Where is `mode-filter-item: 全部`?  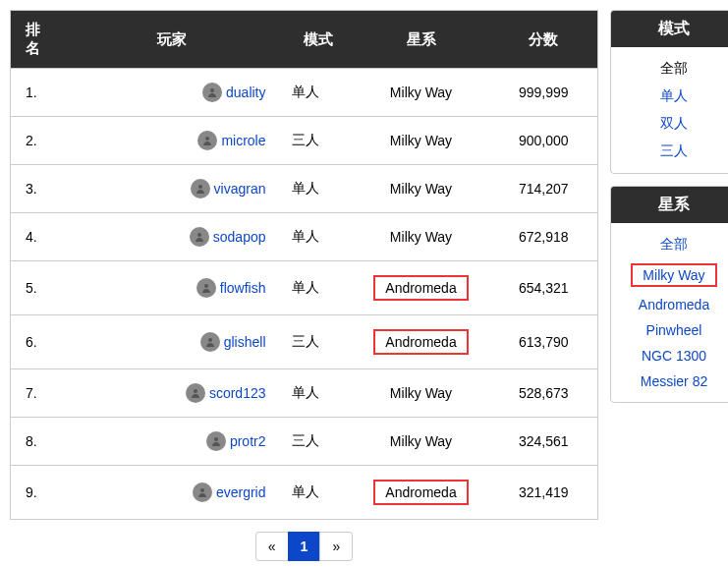 mode-filter-item: 全部 is located at coordinates (672, 69).